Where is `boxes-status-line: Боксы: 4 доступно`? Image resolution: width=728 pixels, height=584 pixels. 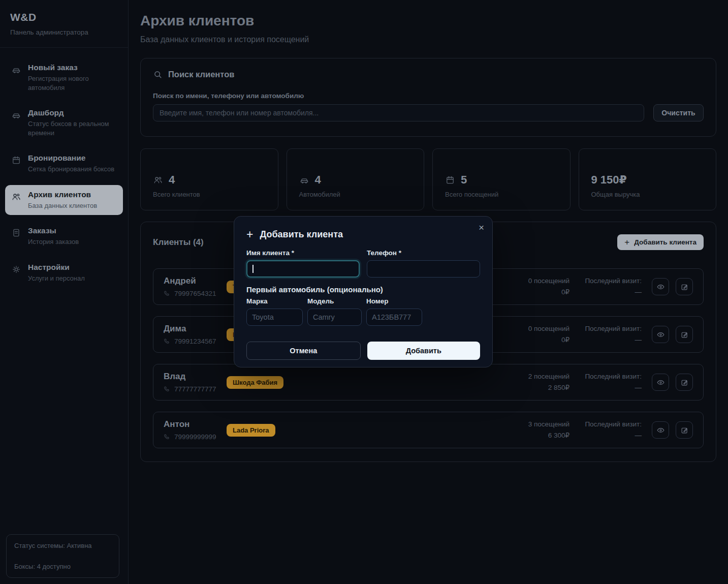
boxes-status-line: Боксы: 4 доступно is located at coordinates (63, 566).